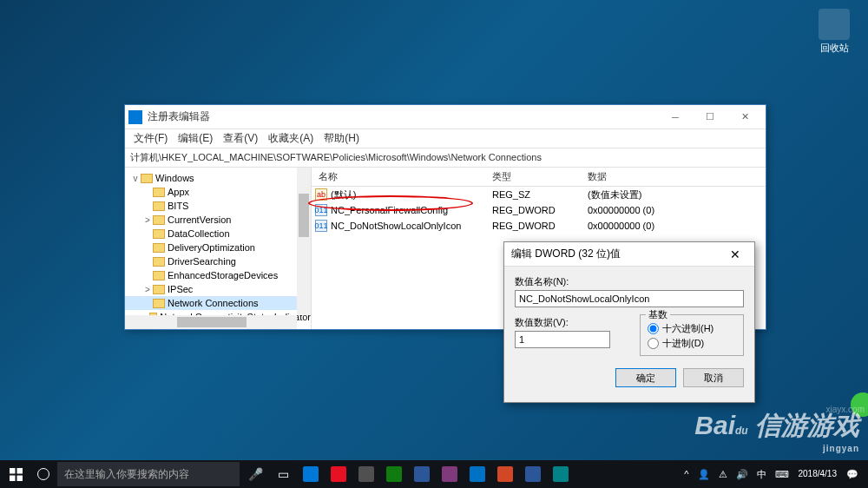 The width and height of the screenshot is (868, 488). Describe the element at coordinates (674, 177) in the screenshot. I see `column-data: 数据` at that location.